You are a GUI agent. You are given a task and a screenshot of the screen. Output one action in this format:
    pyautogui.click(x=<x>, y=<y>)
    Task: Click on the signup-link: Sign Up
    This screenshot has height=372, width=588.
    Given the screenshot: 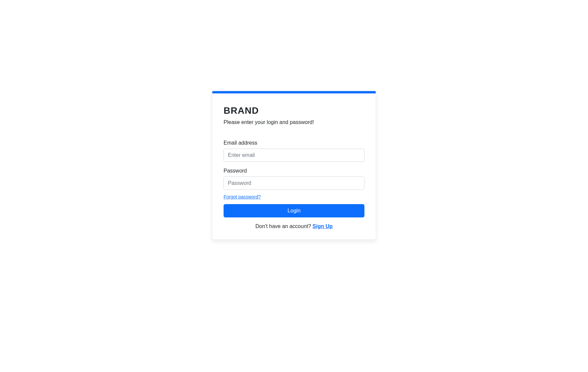 What is the action you would take?
    pyautogui.click(x=323, y=226)
    